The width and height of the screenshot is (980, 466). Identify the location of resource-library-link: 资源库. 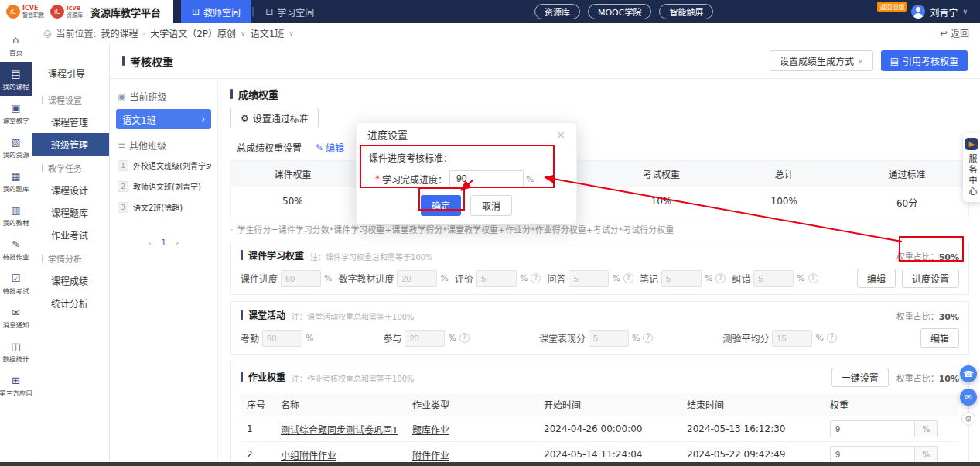
(557, 12).